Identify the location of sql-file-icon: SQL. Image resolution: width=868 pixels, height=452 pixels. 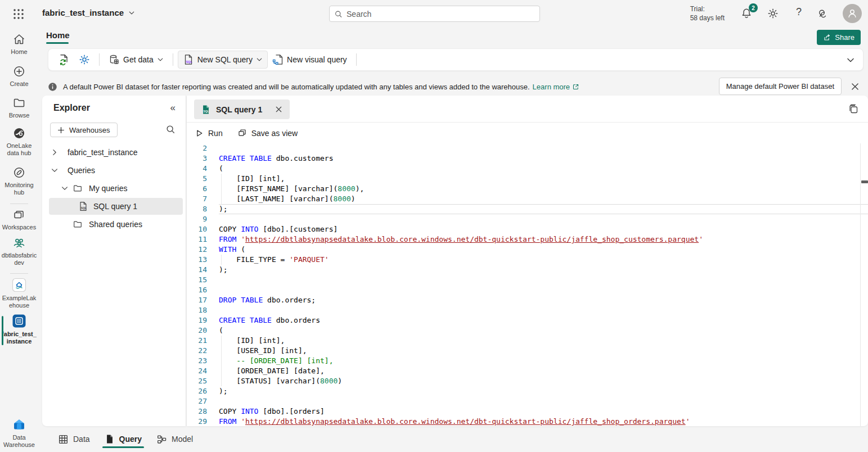
(83, 206).